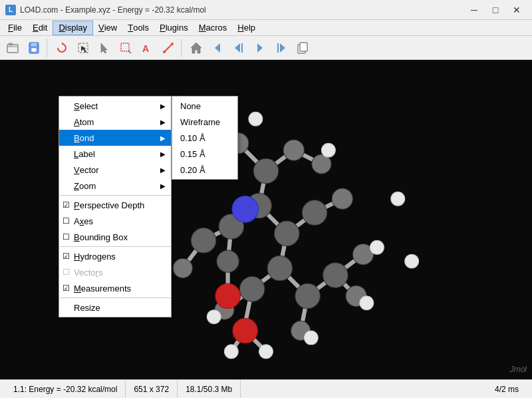  I want to click on menu-help: Help, so click(246, 28).